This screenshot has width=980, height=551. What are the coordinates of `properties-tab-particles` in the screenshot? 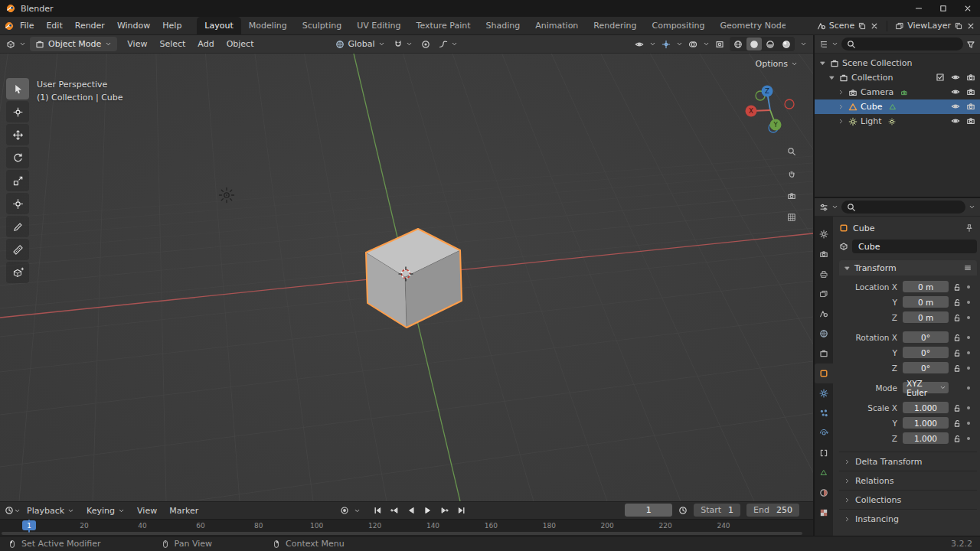 It's located at (824, 413).